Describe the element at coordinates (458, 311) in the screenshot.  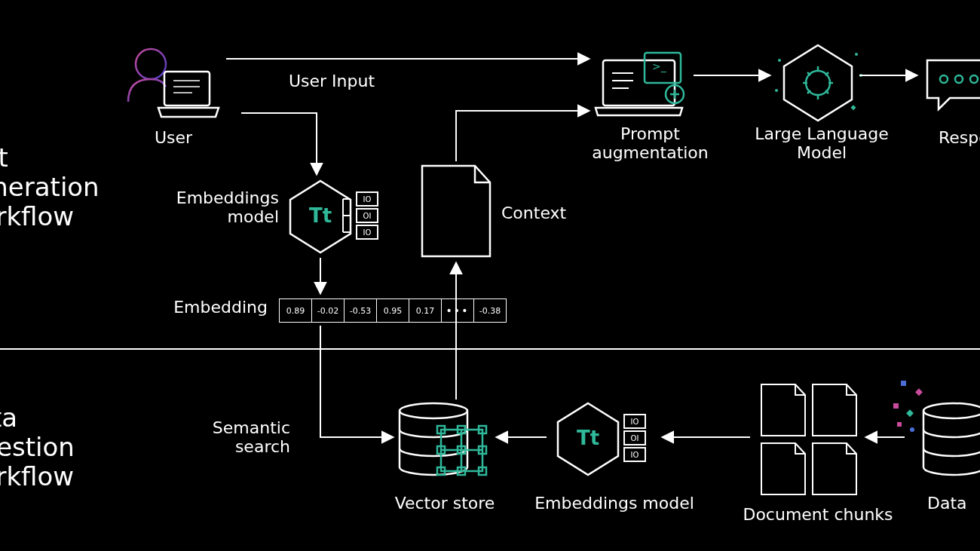
I see `embedding-cell-ellipsis: •••` at that location.